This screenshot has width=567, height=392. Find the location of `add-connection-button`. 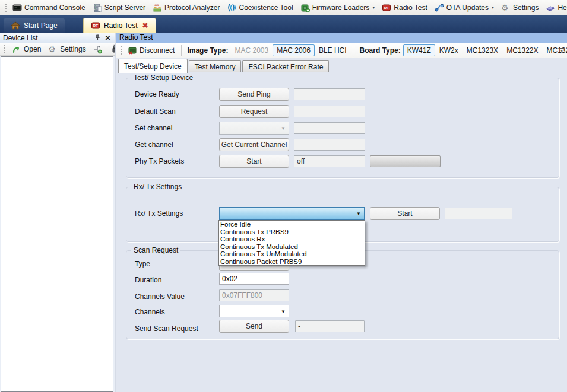

add-connection-button is located at coordinates (98, 49).